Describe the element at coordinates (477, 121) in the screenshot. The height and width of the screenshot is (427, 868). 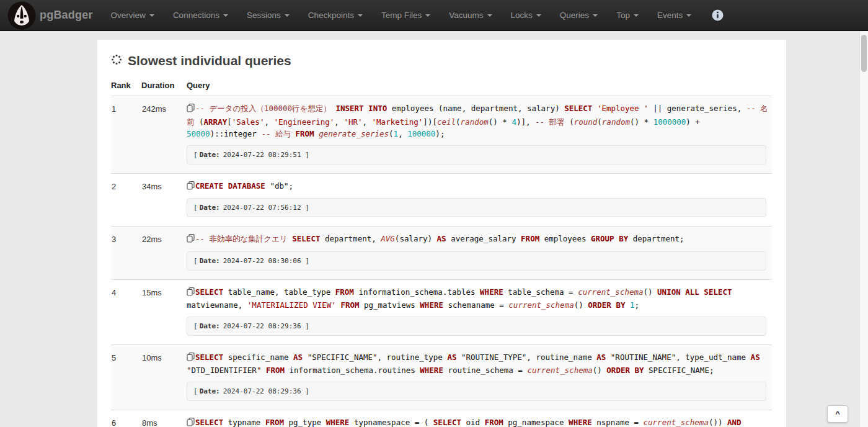
I see `query-sql: -- データの投入（100000行を想定） INSERT INTO employ…` at that location.